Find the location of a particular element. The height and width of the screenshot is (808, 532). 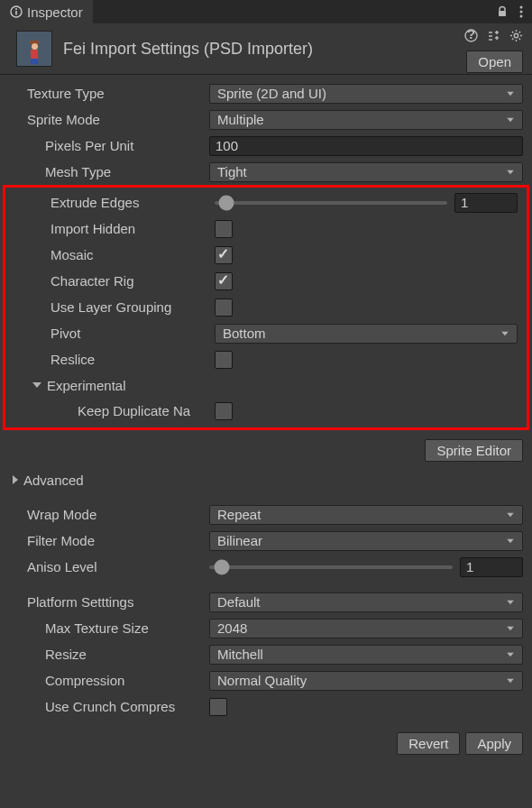

inspector-tab: Inspector is located at coordinates (47, 12).